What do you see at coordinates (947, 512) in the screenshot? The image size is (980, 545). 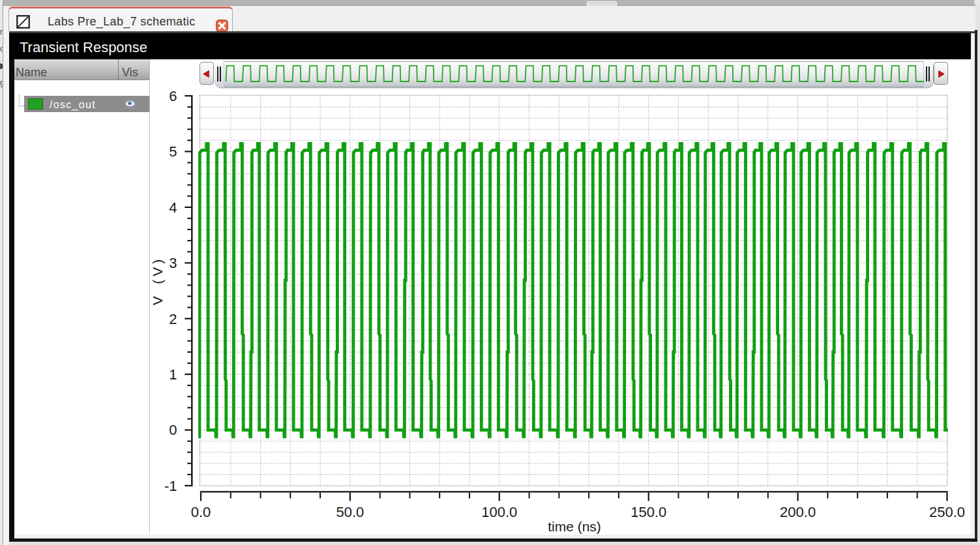 I see `svg-text: 250.0` at bounding box center [947, 512].